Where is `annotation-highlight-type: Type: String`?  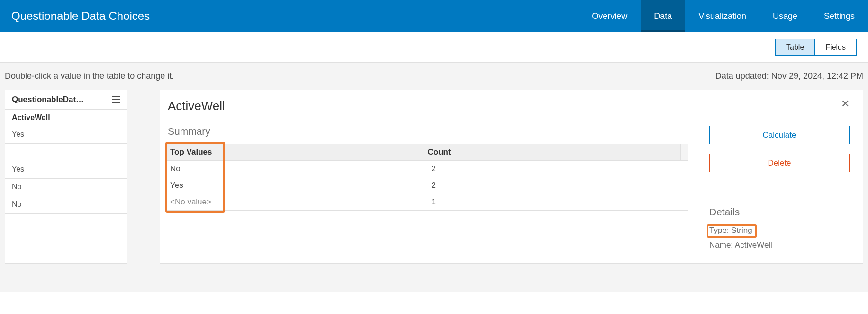
annotation-highlight-type: Type: String is located at coordinates (732, 231).